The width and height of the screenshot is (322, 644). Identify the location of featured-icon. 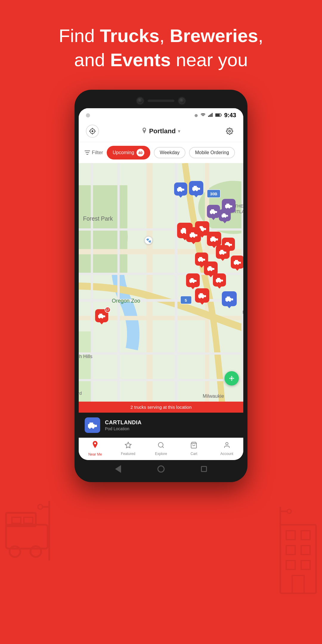
(128, 446).